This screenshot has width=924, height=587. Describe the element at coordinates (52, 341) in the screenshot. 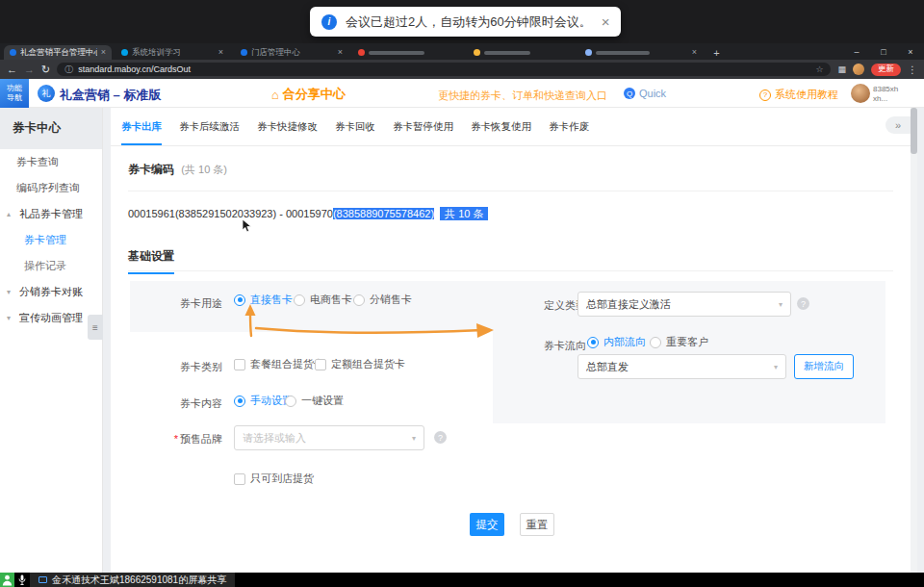

I see `sidebar: 券卡中心 券卡查询 编码序列查询 ▴ 礼品券卡管理 券卡管理 操作记录 ▾ 分销…` at that location.